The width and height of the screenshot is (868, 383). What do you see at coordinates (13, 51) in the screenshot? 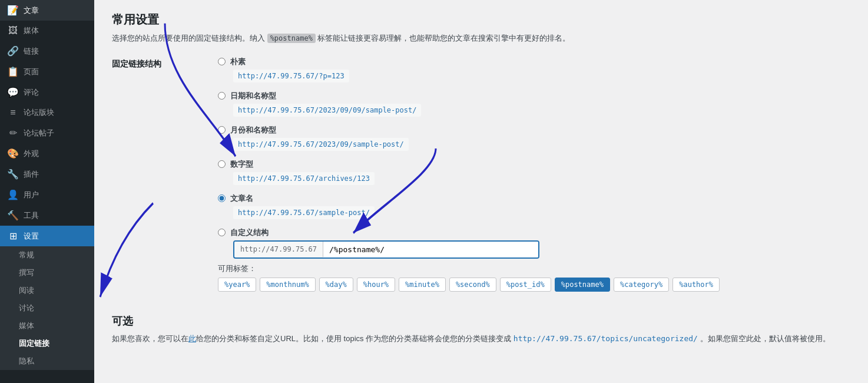
I see `links-icon: 🔗` at bounding box center [13, 51].